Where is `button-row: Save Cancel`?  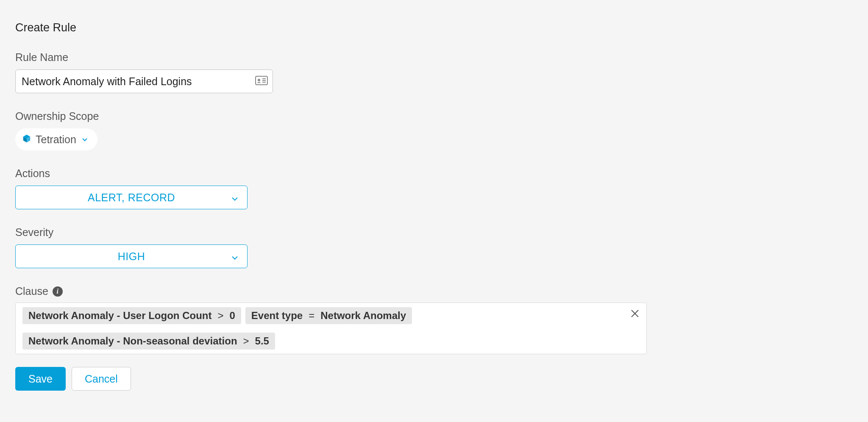
button-row: Save Cancel is located at coordinates (434, 379).